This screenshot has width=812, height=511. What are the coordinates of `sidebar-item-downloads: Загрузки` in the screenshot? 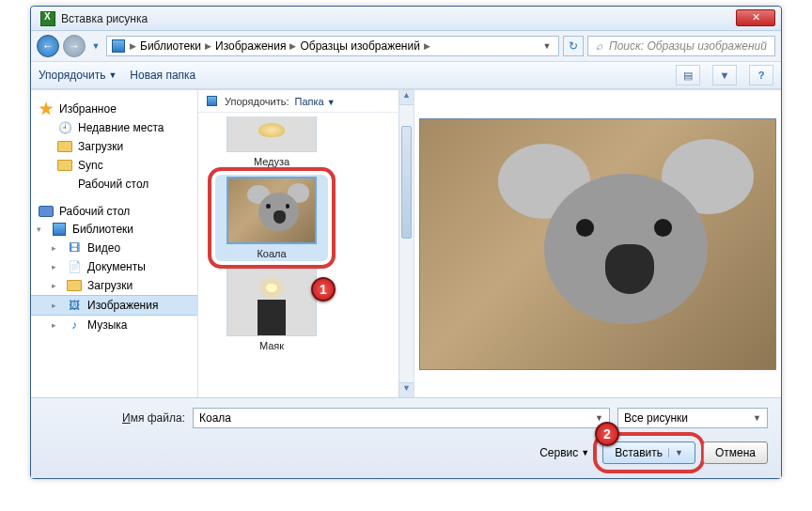 It's located at (115, 147).